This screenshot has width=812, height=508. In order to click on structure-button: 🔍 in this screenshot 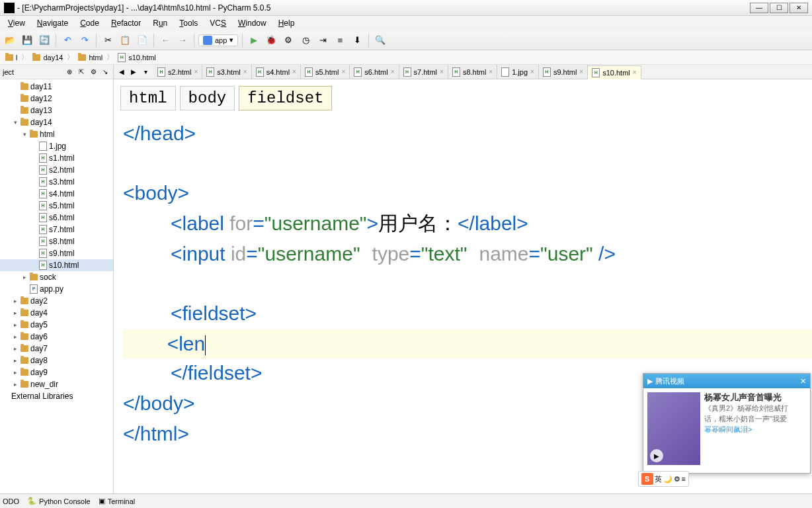, I will do `click(380, 40)`.